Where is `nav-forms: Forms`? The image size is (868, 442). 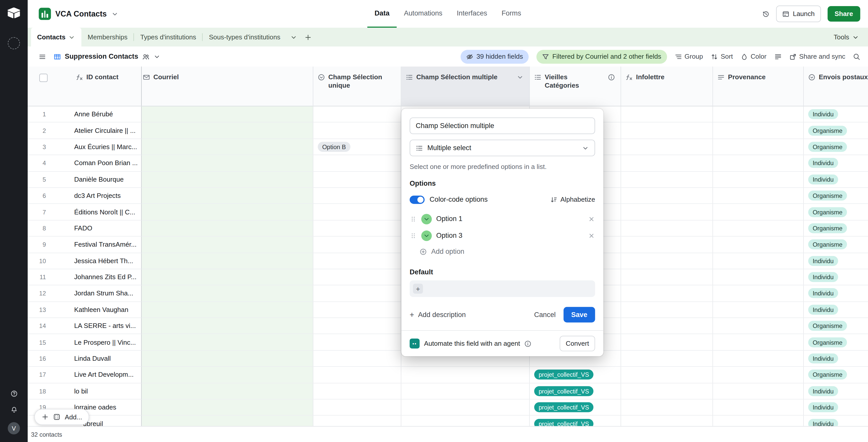
nav-forms: Forms is located at coordinates (512, 14).